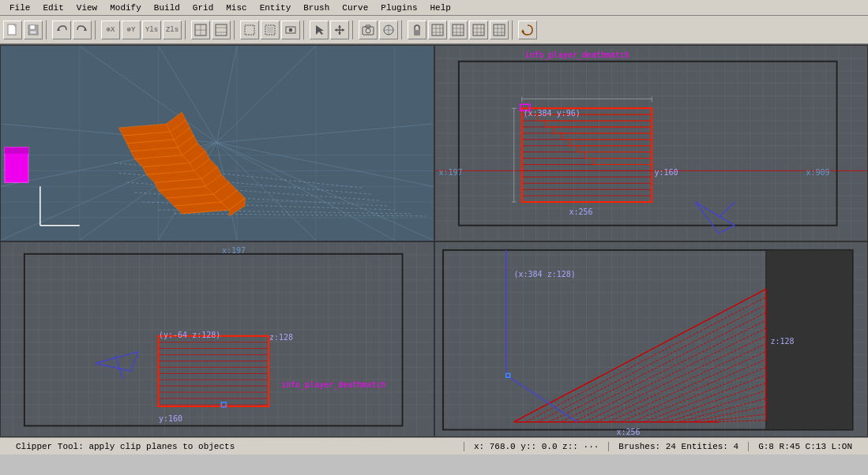 The width and height of the screenshot is (868, 475). What do you see at coordinates (417, 30) in the screenshot?
I see `toolbar-lock` at bounding box center [417, 30].